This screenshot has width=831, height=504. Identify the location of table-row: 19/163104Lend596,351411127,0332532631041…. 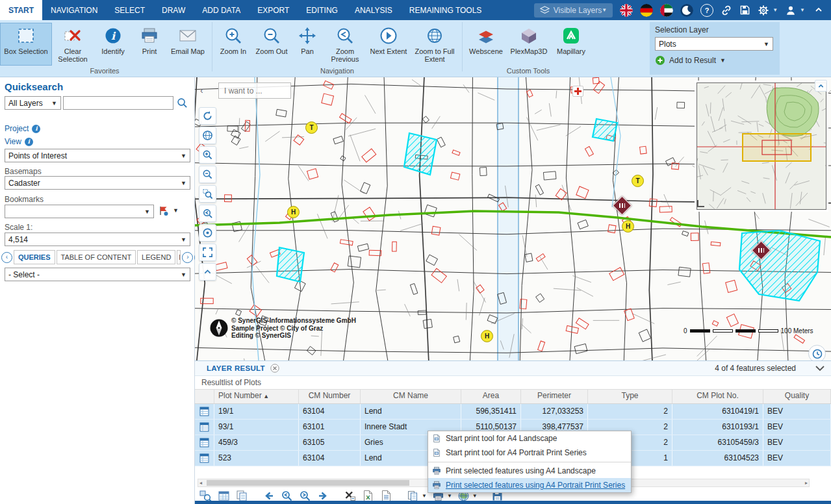
(513, 412).